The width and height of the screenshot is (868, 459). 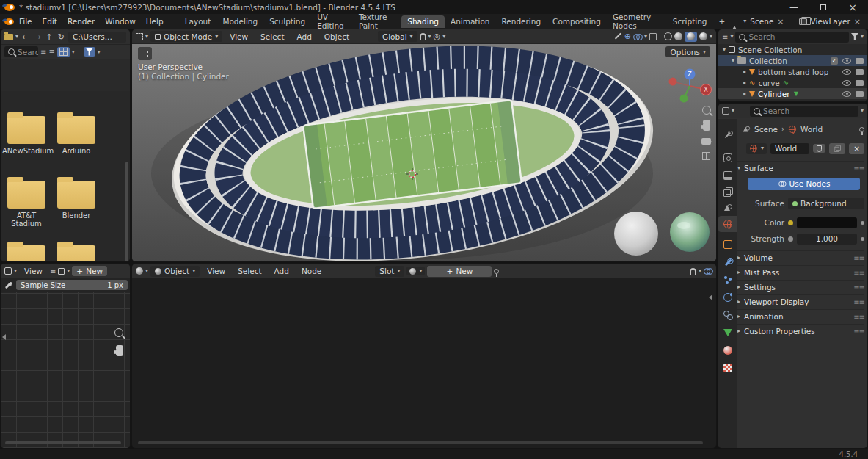 What do you see at coordinates (390, 272) in the screenshot?
I see `material-slot-dropdown: Slot ▾` at bounding box center [390, 272].